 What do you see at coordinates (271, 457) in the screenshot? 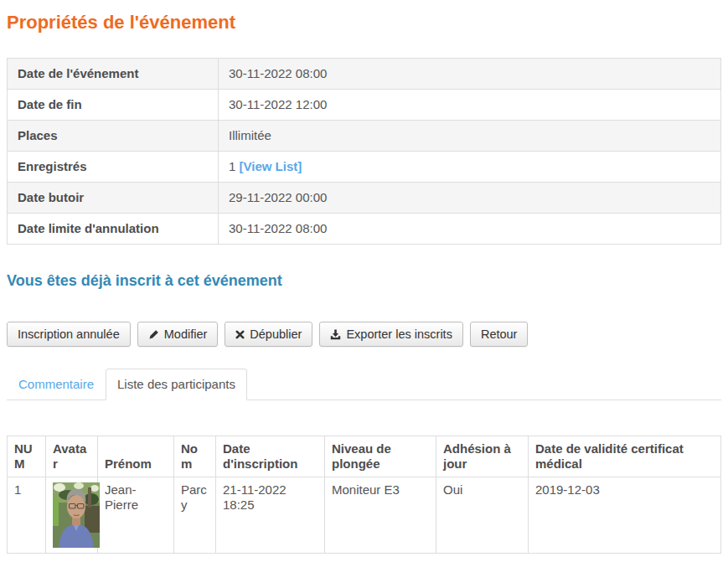
I see `col-header-date-inscription: Date d'inscription` at bounding box center [271, 457].